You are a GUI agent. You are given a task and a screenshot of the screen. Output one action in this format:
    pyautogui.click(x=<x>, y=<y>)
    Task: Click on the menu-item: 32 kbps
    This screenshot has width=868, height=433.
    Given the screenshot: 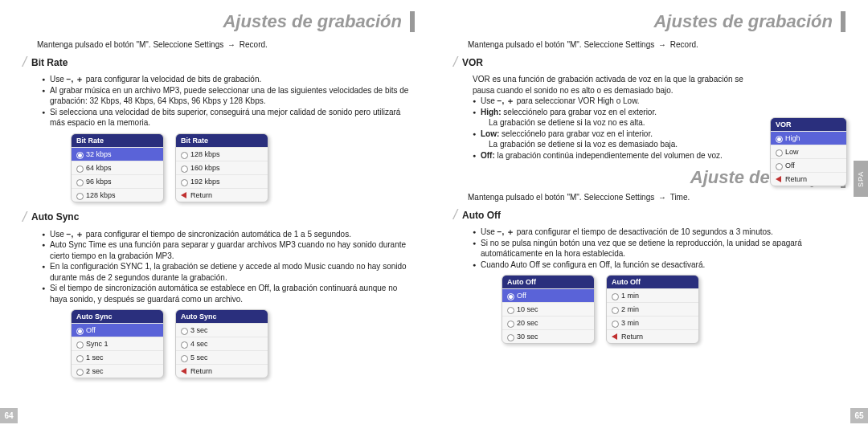 What is the action you would take?
    pyautogui.click(x=117, y=154)
    